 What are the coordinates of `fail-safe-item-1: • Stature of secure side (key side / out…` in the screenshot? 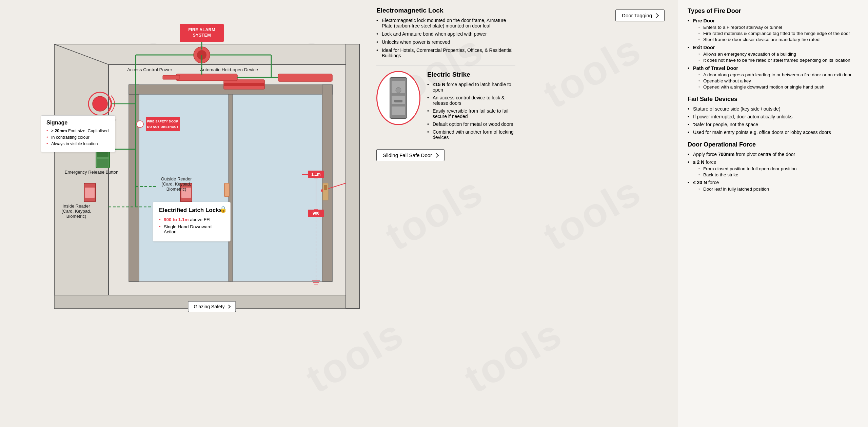 It's located at (773, 109).